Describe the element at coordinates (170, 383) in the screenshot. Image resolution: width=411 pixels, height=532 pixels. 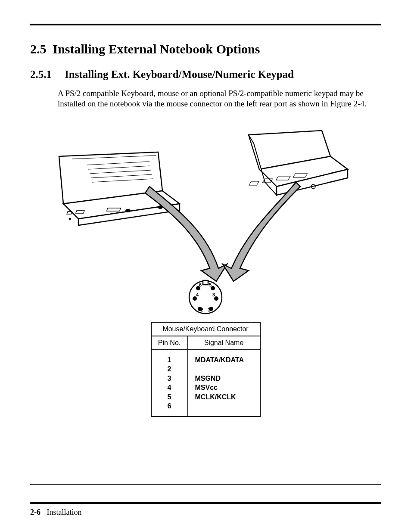
I see `pin-numbers-cell: 1 2 3 4 5 6` at that location.